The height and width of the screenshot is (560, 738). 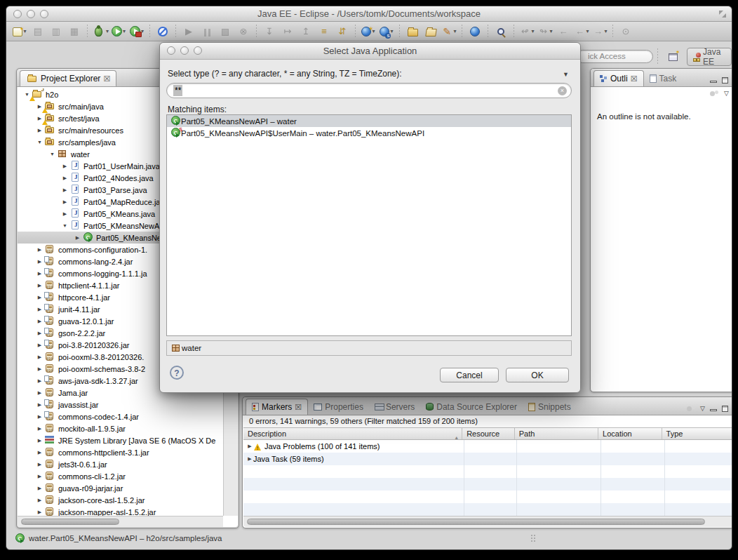 I want to click on search-button, so click(x=501, y=32).